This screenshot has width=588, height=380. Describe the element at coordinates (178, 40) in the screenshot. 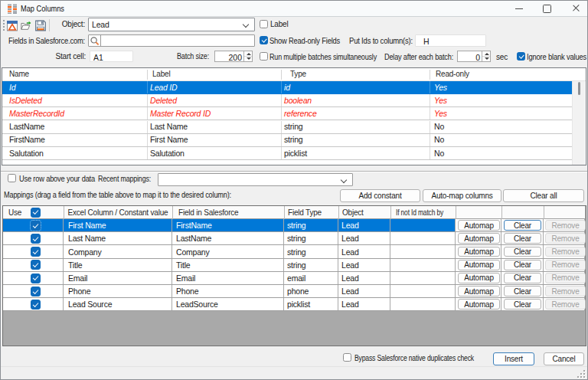

I see `fields-search-input` at that location.